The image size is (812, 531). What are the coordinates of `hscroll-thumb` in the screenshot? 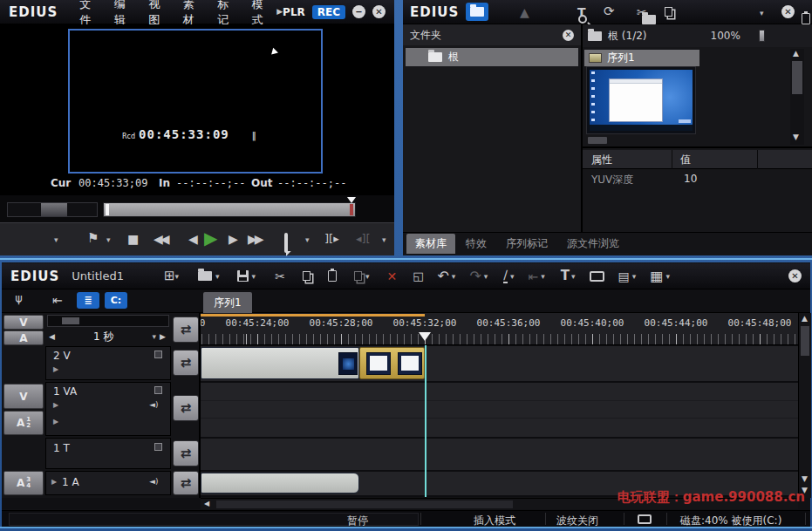 It's located at (365, 504).